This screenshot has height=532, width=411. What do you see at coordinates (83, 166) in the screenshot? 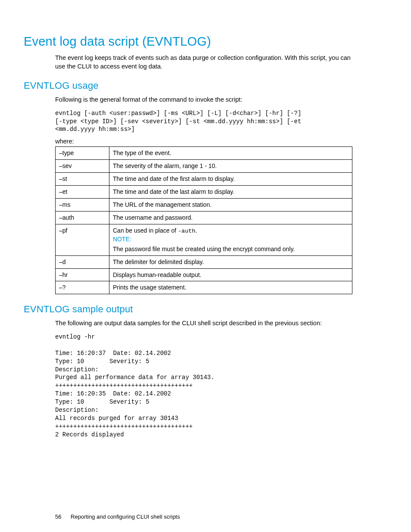
I see `option-flag: –sev` at bounding box center [83, 166].